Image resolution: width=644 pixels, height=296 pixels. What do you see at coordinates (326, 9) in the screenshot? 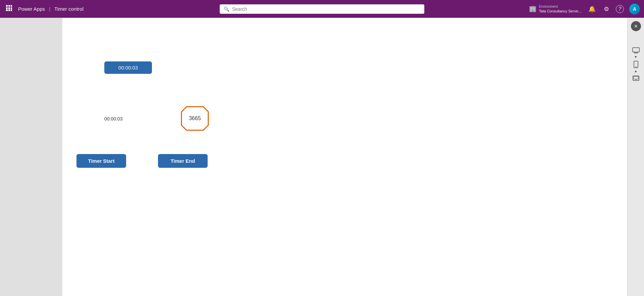
I see `search-input` at bounding box center [326, 9].